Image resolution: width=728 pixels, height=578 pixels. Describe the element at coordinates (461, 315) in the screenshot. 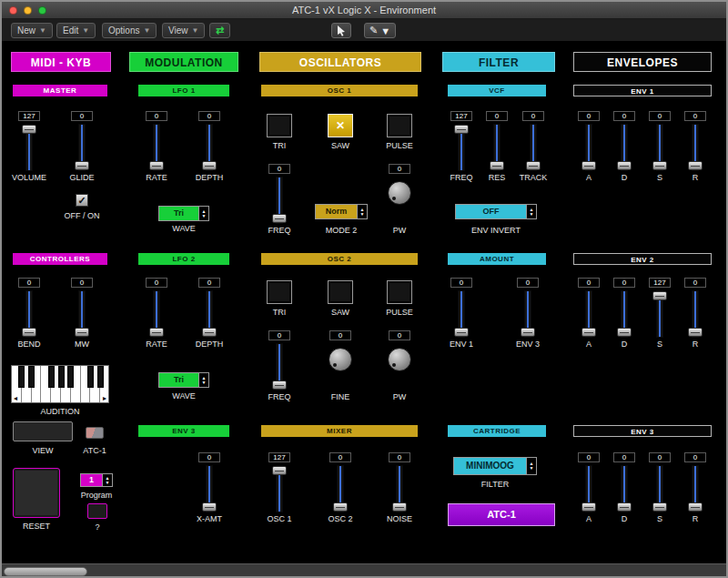

I see `amount-env1-fader: 0 ENV 1` at that location.